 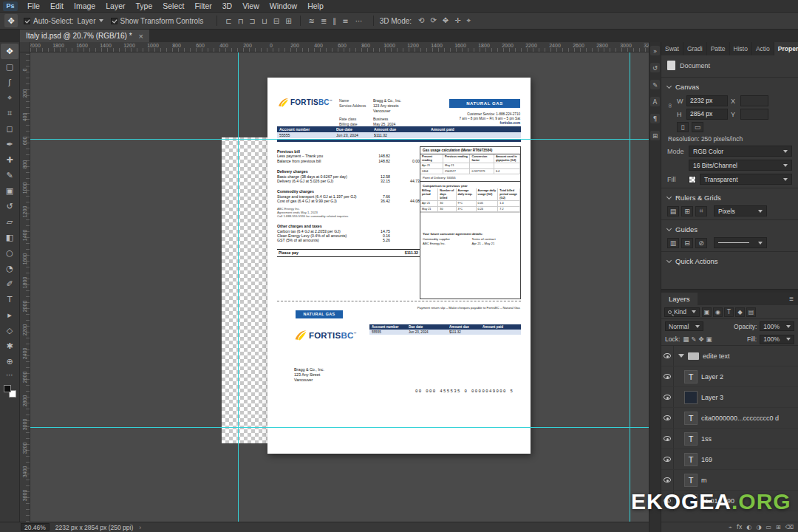 What do you see at coordinates (90, 21) in the screenshot?
I see `auto-select-target-dropdown: Layer` at bounding box center [90, 21].